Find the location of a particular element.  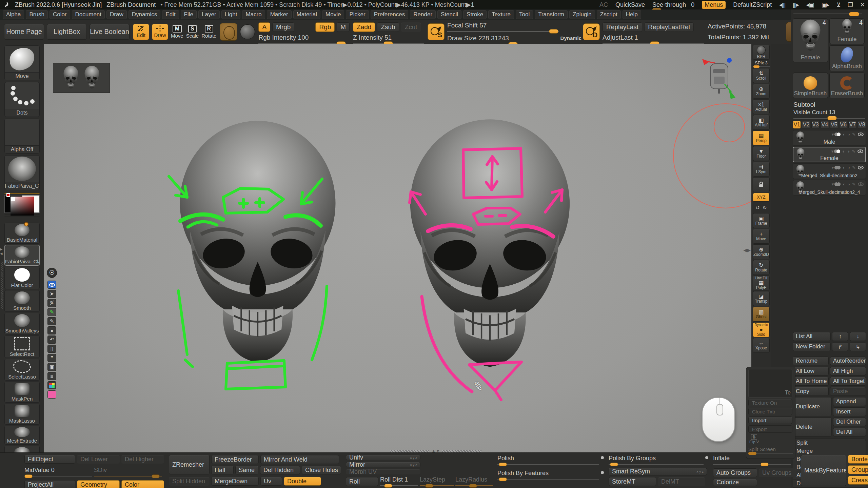

move-subtool-up-button: ↑ is located at coordinates (840, 337).